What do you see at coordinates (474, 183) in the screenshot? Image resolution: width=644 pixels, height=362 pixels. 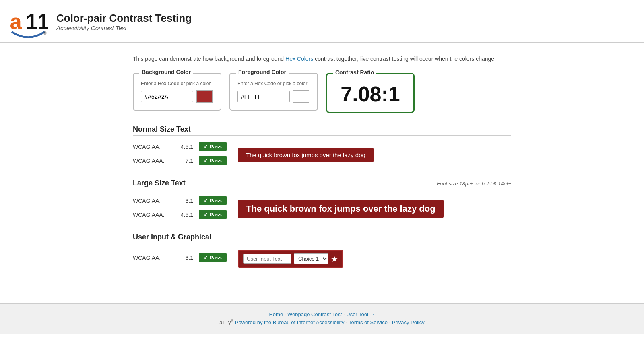 I see `large-text-note: Font size 18pt+, or bold & 14pt+` at bounding box center [474, 183].